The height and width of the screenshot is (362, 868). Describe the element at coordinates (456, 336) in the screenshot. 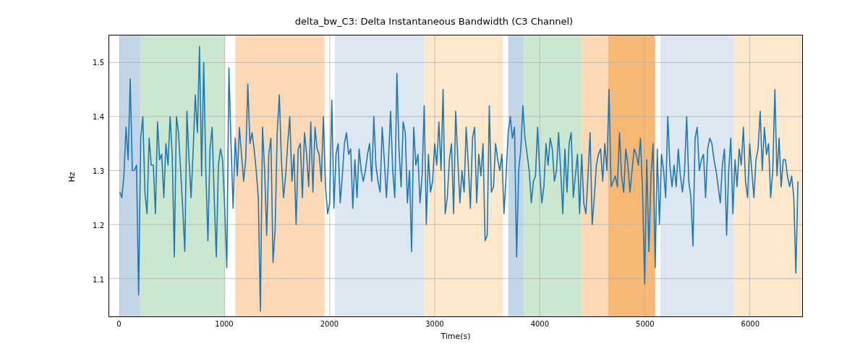

I see `x-axis-label: Time(s)` at that location.